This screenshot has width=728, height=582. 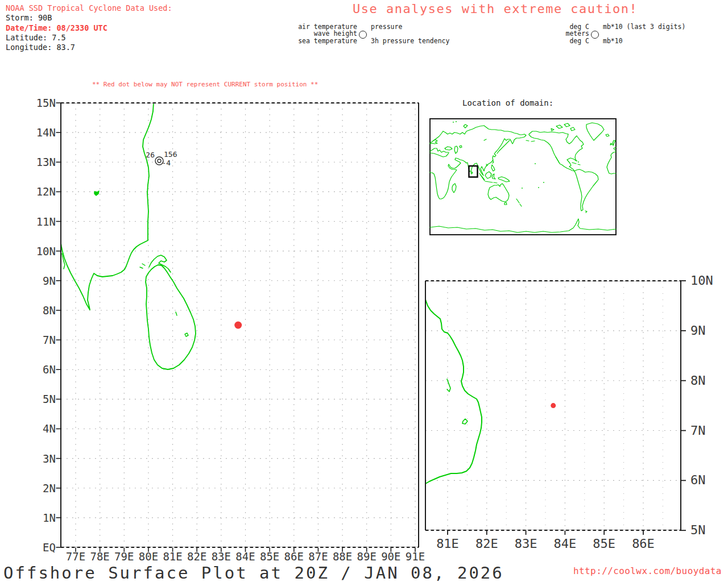 What do you see at coordinates (39, 488) in the screenshot?
I see `lat-label-2N: 2N` at bounding box center [39, 488].